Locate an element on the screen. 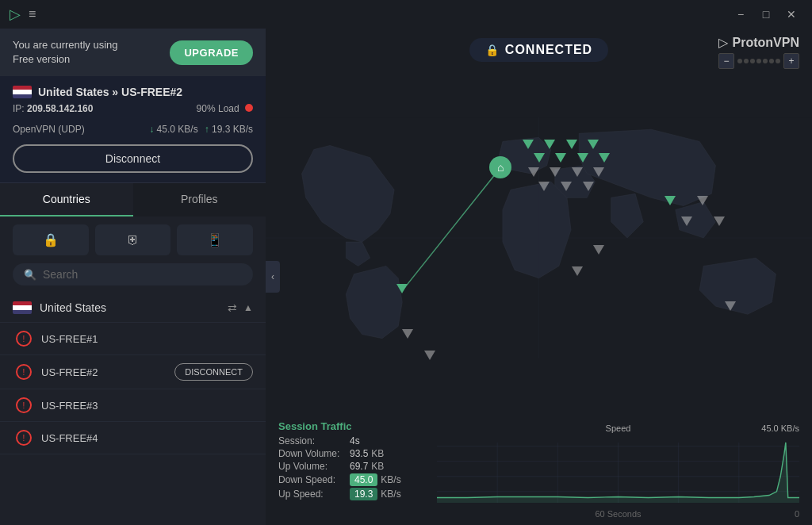 This screenshot has height=525, width=812. app-logo-icon: ▷ is located at coordinates (15, 14).